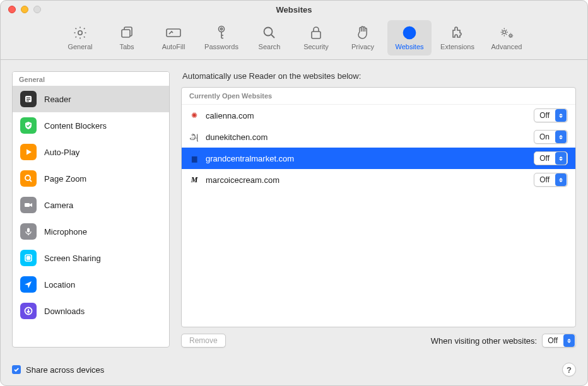  I want to click on sidebar-item-auto-play: Auto-Play, so click(91, 152).